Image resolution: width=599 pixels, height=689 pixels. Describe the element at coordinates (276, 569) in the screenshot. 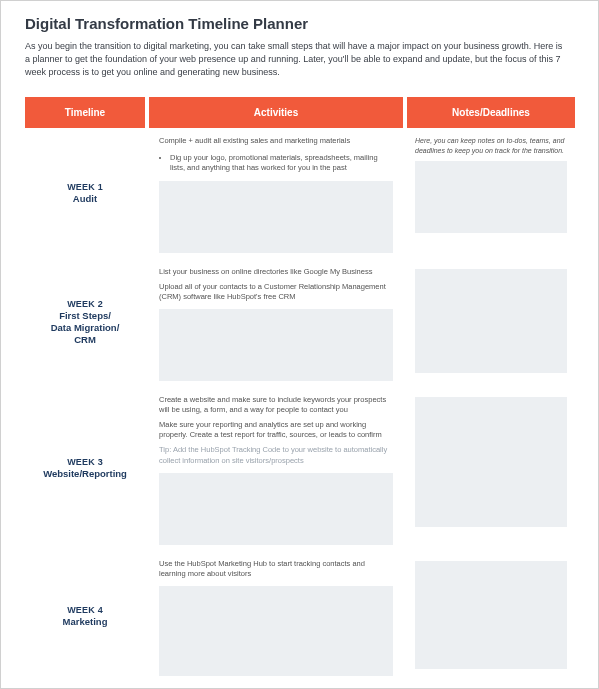

I see `week4-act1: Use the HubSpot Marketing Hub to start t…` at that location.